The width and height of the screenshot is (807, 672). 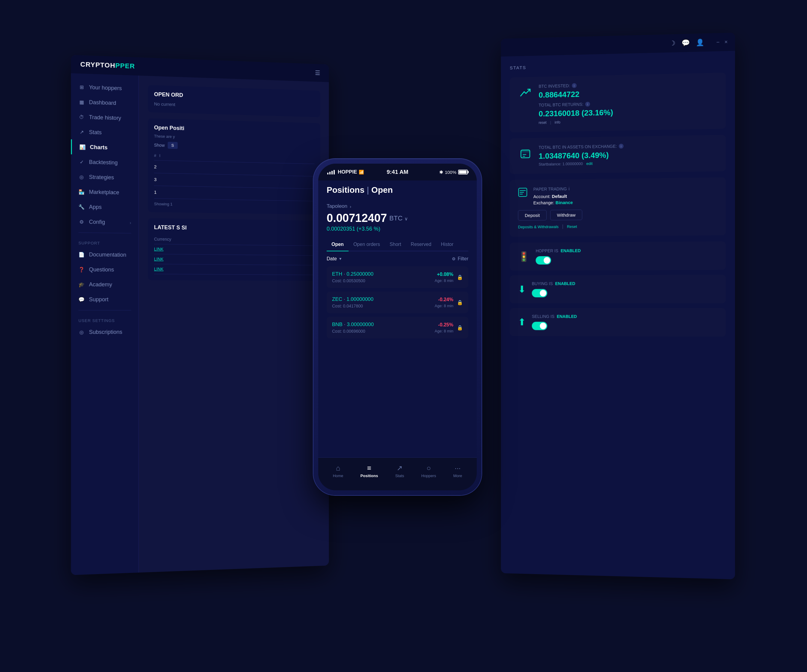 I want to click on nav-stats: ↗ Stats, so click(x=400, y=471).